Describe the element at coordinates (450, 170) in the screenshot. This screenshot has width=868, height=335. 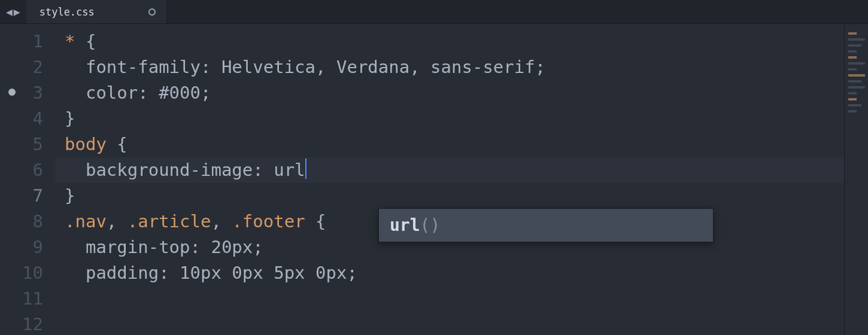
I see `code-line: background-image: url` at that location.